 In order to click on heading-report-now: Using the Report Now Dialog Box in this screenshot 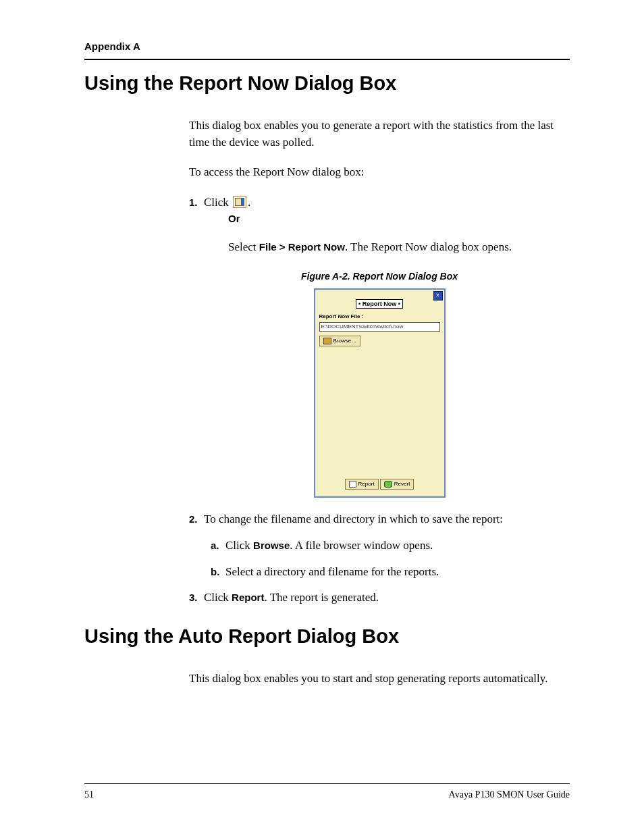, I will do `click(327, 84)`.